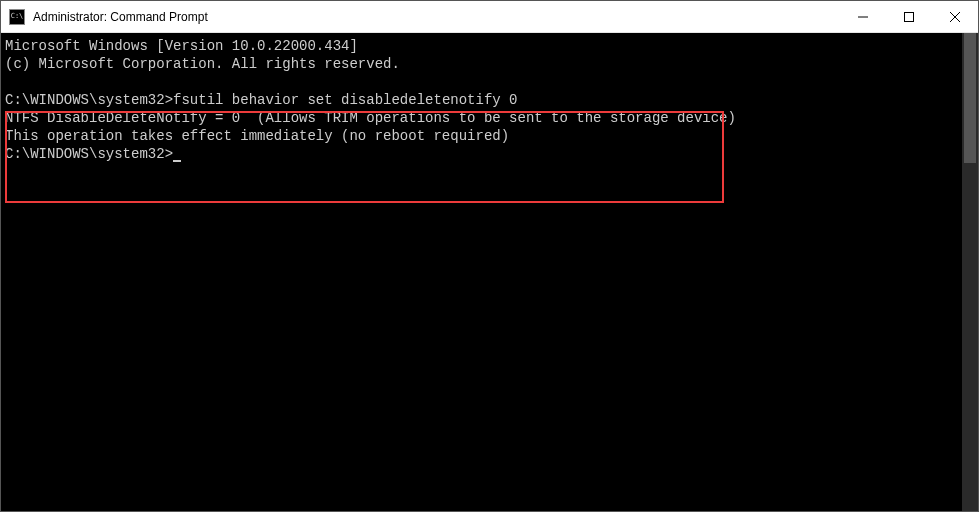 The image size is (979, 512). Describe the element at coordinates (482, 64) in the screenshot. I see `terminal-line: (c) Microsoft Corporation. All rights re…` at that location.